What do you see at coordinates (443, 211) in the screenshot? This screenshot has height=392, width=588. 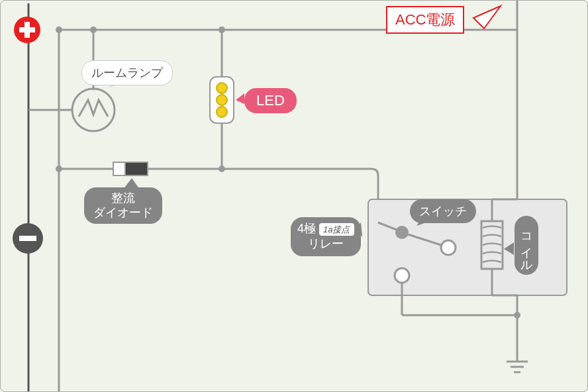 I see `switch-label: スイッチ` at bounding box center [443, 211].